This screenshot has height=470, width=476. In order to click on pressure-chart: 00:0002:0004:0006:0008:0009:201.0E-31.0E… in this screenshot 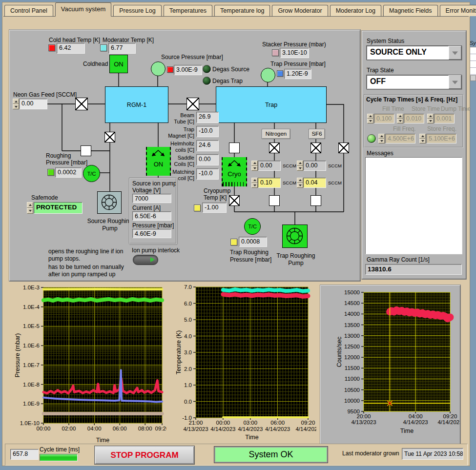, I will do `click(90, 366)`.